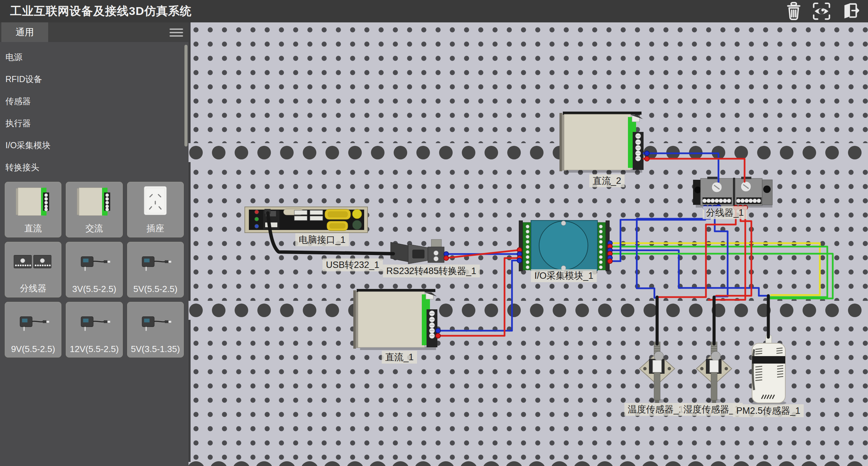 This screenshot has width=868, height=466. What do you see at coordinates (94, 330) in the screenshot?
I see `device-card-adapter-7: 12V(5.5-2.5)` at bounding box center [94, 330].